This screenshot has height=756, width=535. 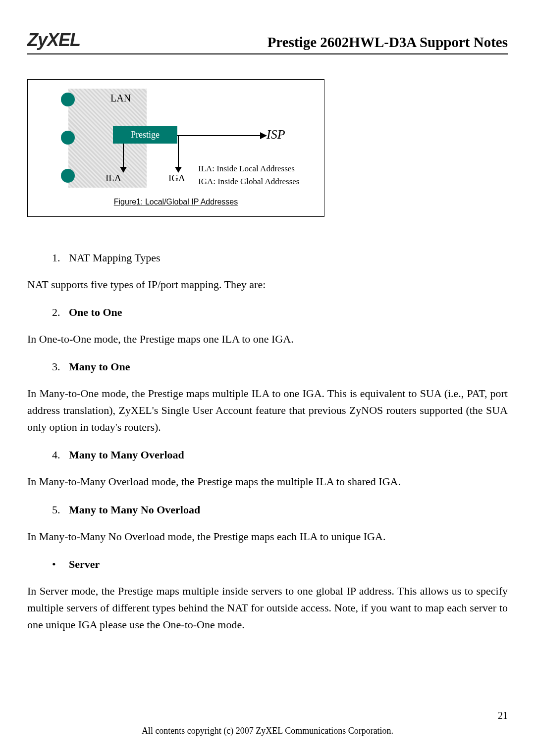 I want to click on list-number: 1., so click(x=60, y=258).